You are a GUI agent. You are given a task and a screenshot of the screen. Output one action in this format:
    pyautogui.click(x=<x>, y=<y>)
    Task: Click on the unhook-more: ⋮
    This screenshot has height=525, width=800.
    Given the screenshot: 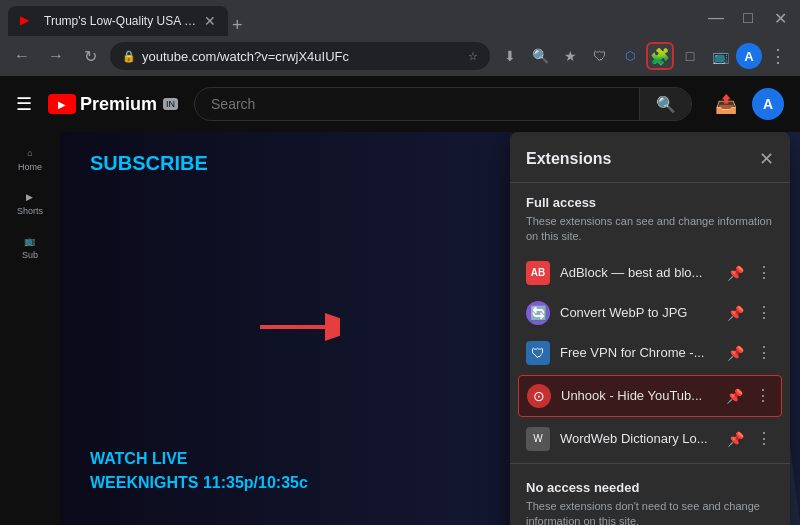 What is the action you would take?
    pyautogui.click(x=763, y=396)
    